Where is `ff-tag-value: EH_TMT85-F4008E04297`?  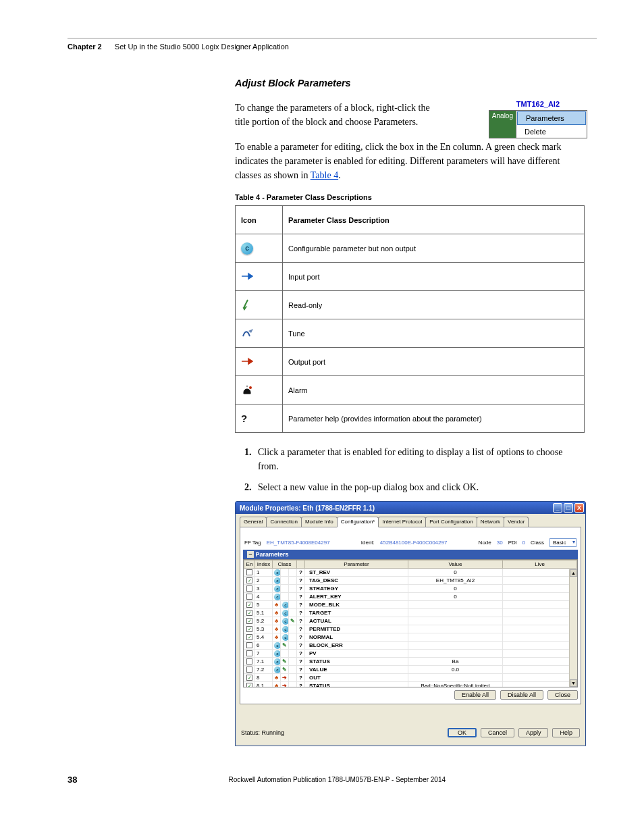 ff-tag-value: EH_TMT85-F4008E04297 is located at coordinates (298, 543).